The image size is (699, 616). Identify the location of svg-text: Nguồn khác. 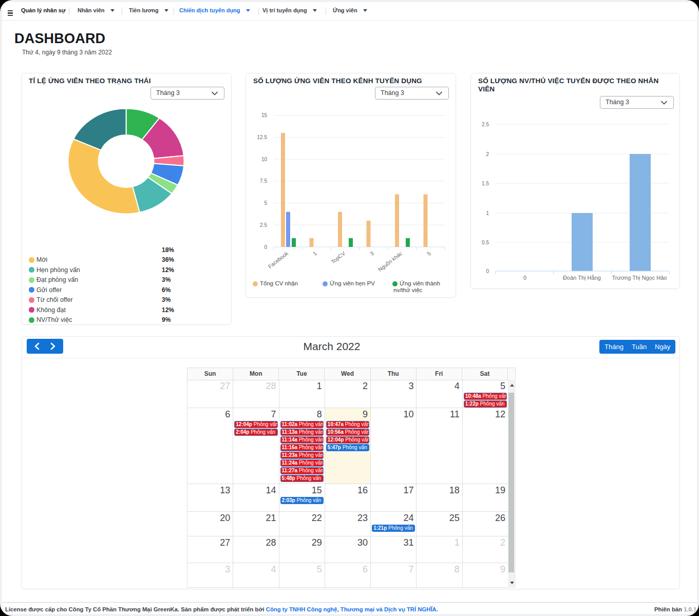
(390, 261).